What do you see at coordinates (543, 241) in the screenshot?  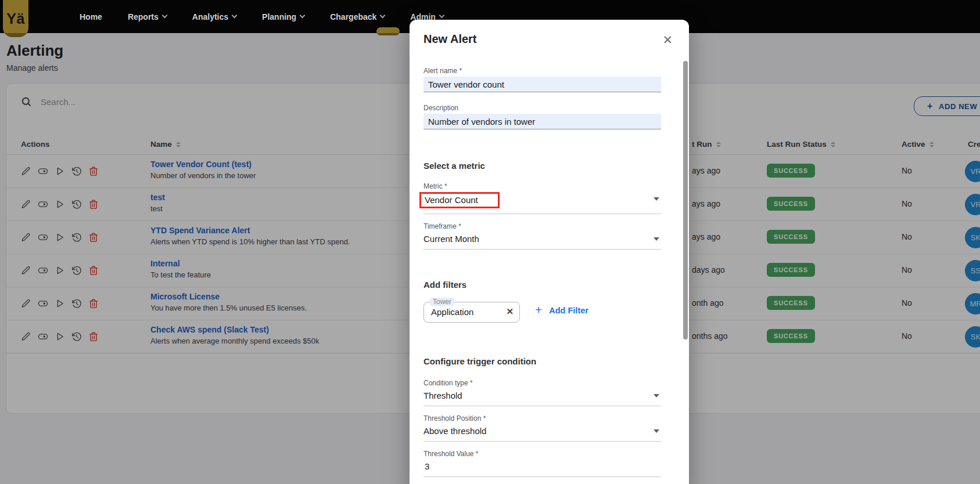 I see `timeframe-select: Current Month` at bounding box center [543, 241].